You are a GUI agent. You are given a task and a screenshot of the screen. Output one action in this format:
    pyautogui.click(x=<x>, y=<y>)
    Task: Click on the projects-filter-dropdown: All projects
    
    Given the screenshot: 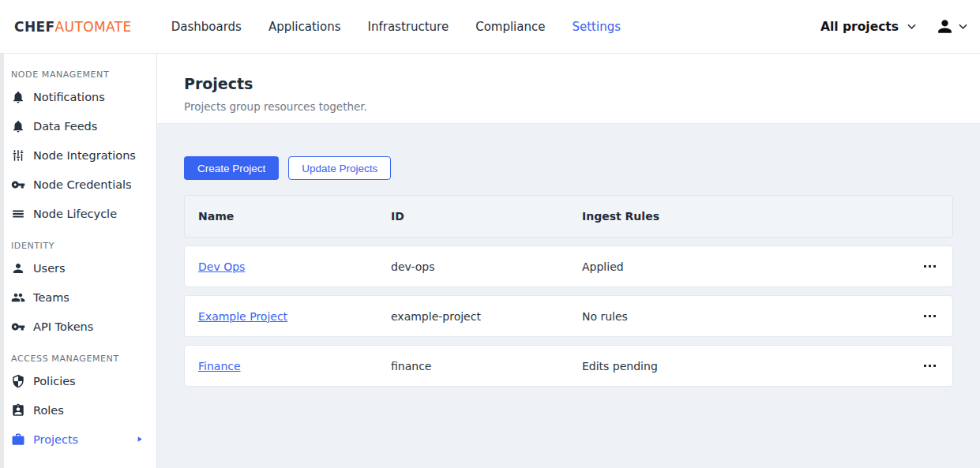 What is the action you would take?
    pyautogui.click(x=869, y=27)
    